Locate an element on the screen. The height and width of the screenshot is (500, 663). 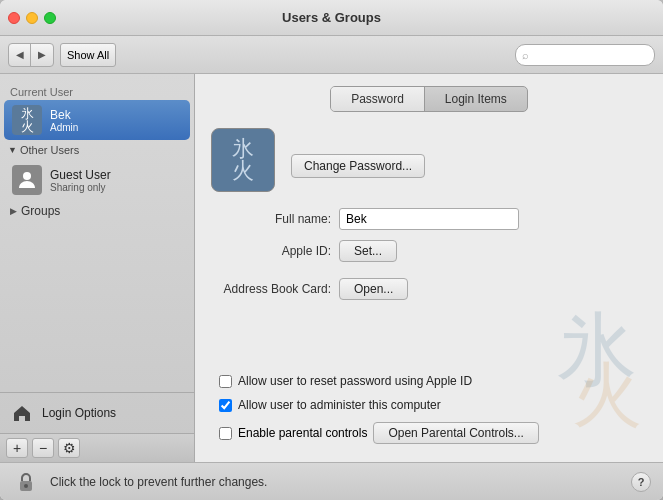
open-parental-button: Open Parental Controls... is located at coordinates (456, 433).